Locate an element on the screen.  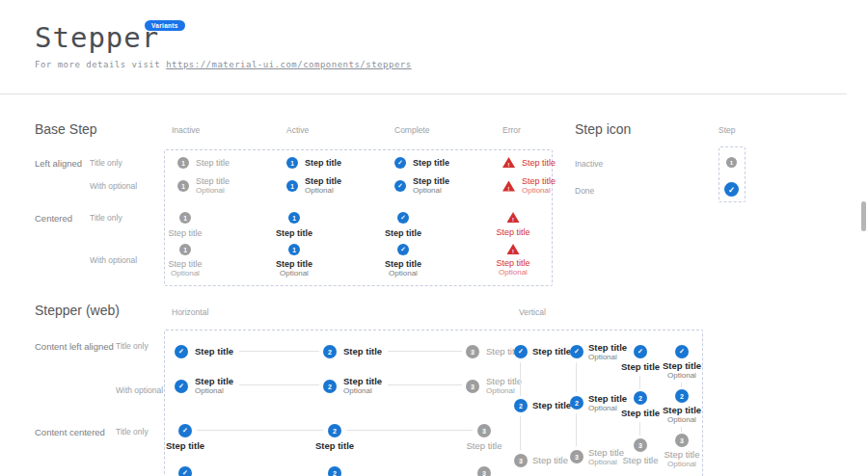
row-label-icon-inactive: Inactive is located at coordinates (588, 164).